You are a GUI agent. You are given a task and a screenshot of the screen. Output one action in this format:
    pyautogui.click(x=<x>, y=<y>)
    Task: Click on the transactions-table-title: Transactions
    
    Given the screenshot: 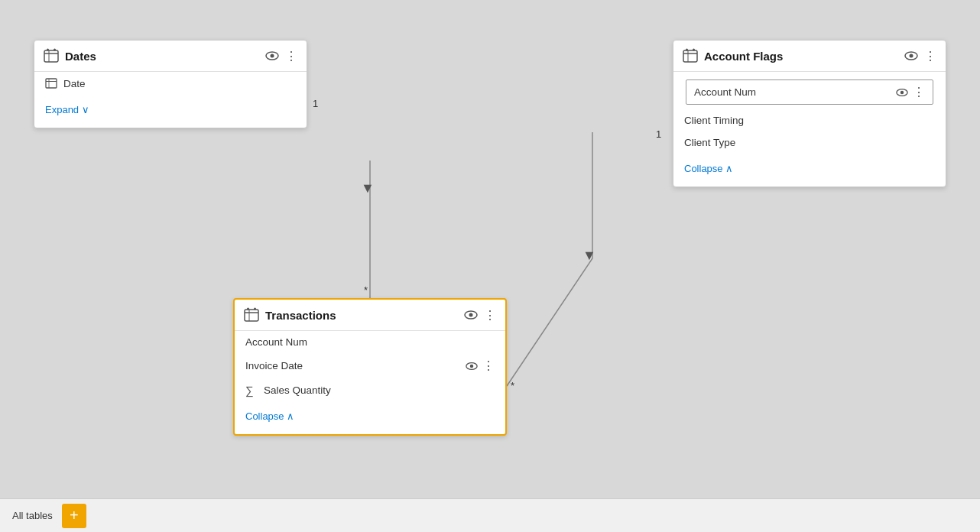 What is the action you would take?
    pyautogui.click(x=362, y=315)
    